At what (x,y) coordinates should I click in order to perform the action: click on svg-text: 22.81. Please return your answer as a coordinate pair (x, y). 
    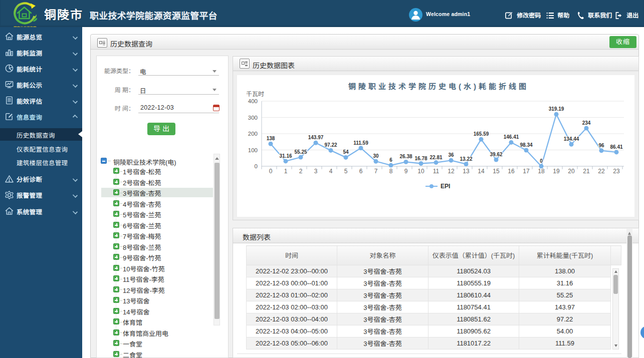
    Looking at the image, I should click on (436, 157).